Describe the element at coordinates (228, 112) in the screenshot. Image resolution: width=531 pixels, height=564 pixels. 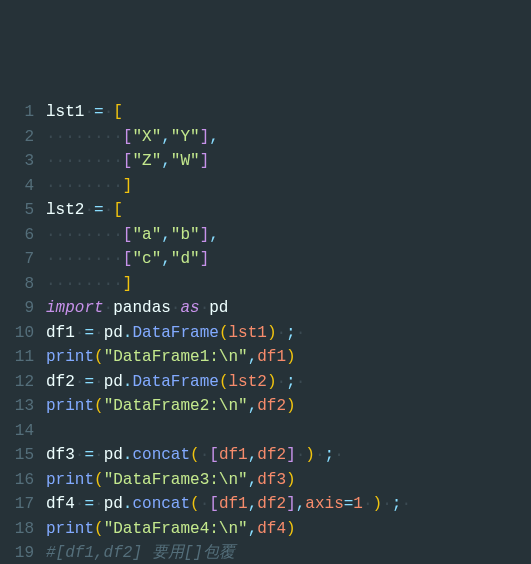
I see `code-line: lst1·=·[` at that location.